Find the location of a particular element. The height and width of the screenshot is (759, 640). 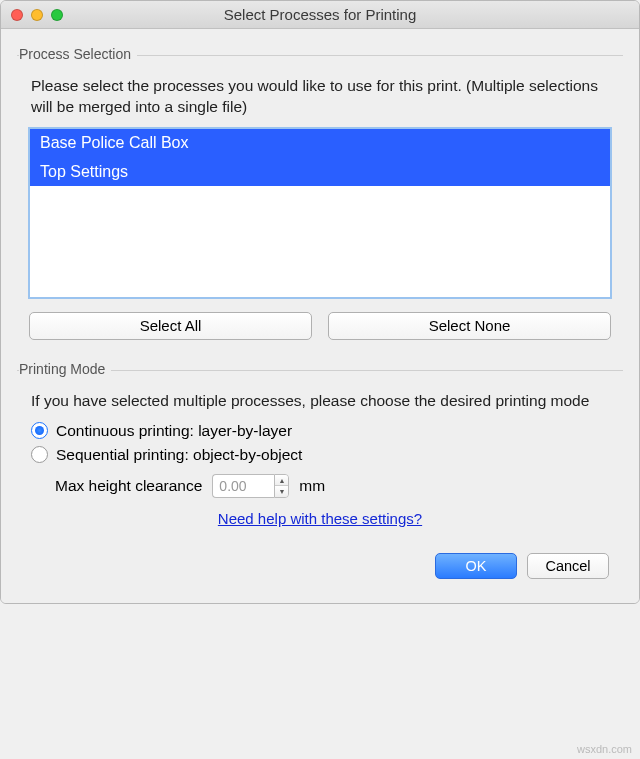

clearance-unit: mm is located at coordinates (312, 486).